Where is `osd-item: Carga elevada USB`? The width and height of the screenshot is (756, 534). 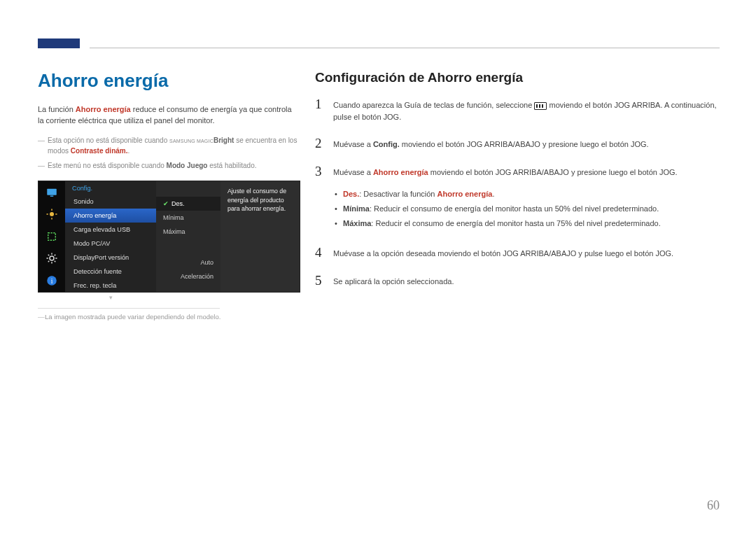
osd-item: Carga elevada USB is located at coordinates (111, 230).